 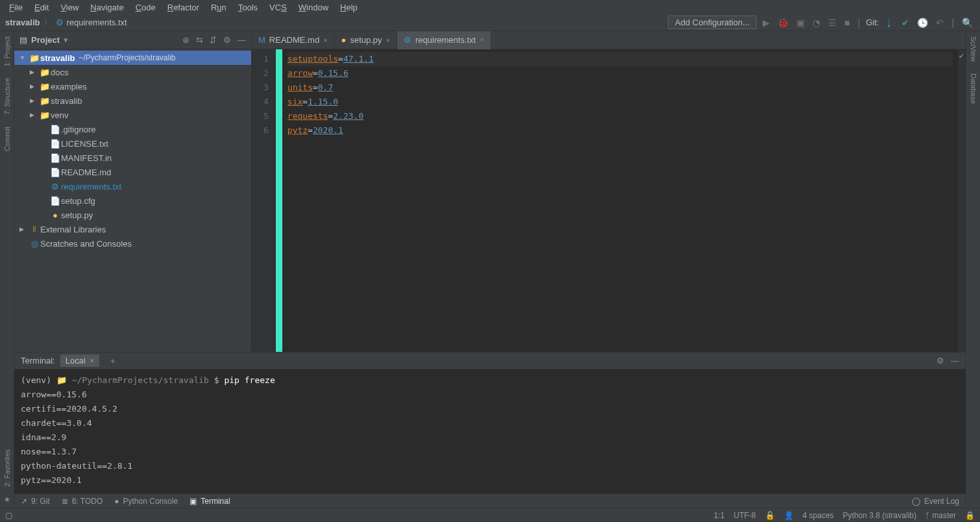 I want to click on add-configuration-button: Add Configuration..., so click(x=713, y=22).